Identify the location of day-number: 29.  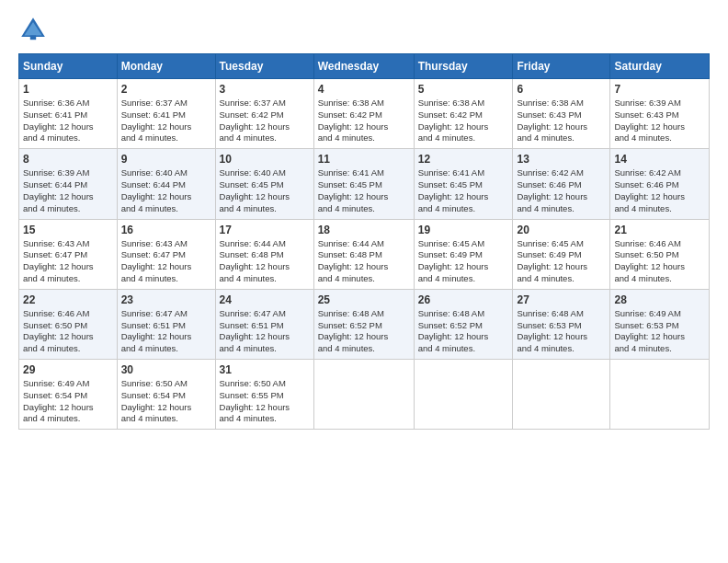
(68, 370).